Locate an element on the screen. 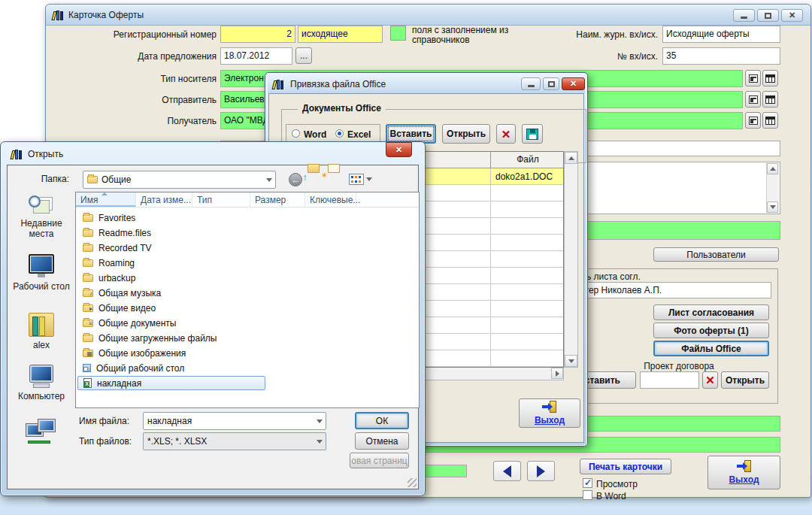 The width and height of the screenshot is (812, 515). preview-checkbox is located at coordinates (588, 483).